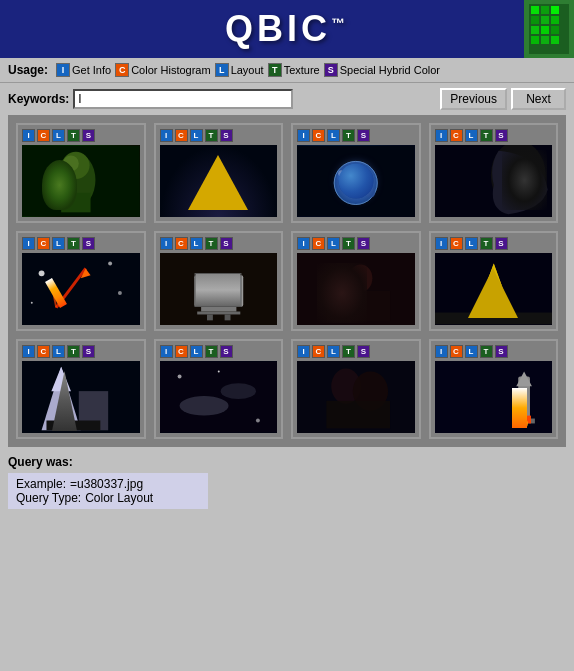 The image size is (574, 671). Describe the element at coordinates (364, 352) in the screenshot. I see `cell-icon-s-11: S` at that location.